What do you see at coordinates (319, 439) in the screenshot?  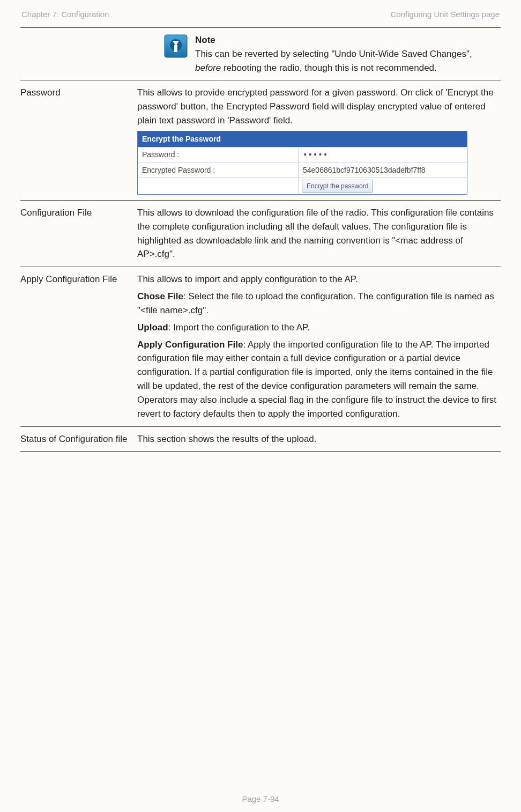 I see `status-description: This section shows the results of the up…` at bounding box center [319, 439].